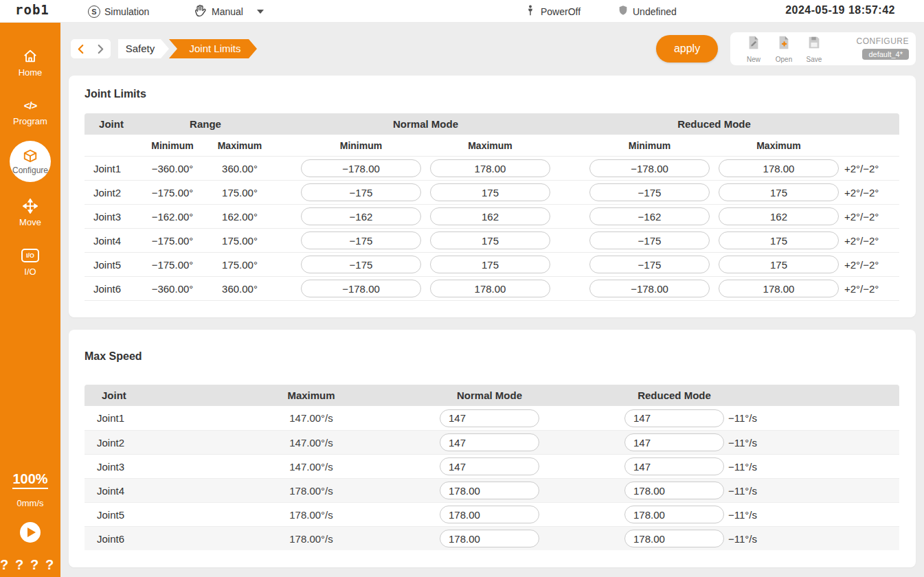 The image size is (924, 577). I want to click on mode-selector: Manual, so click(228, 11).